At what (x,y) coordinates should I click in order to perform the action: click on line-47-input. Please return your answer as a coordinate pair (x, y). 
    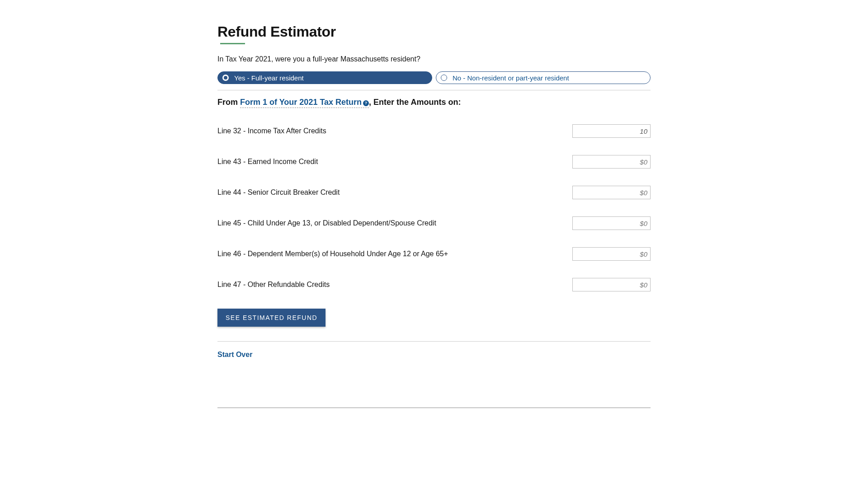
    Looking at the image, I should click on (611, 285).